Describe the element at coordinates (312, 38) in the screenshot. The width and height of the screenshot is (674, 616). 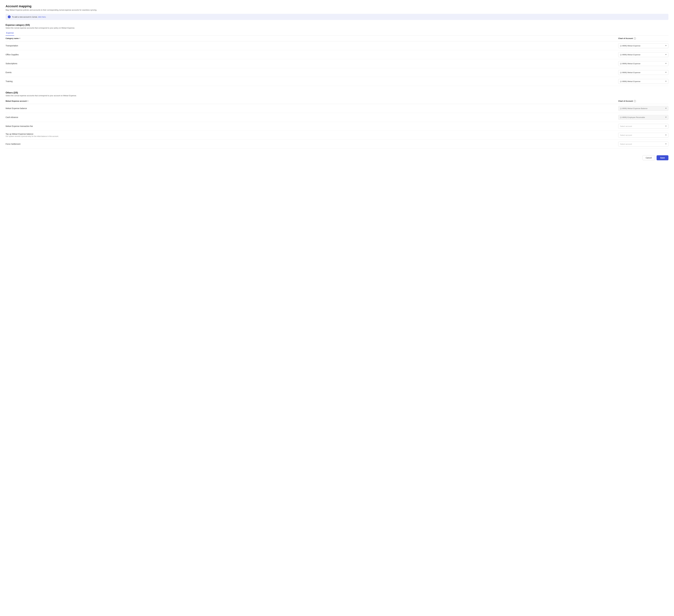
I see `col-category-name: Category name` at that location.